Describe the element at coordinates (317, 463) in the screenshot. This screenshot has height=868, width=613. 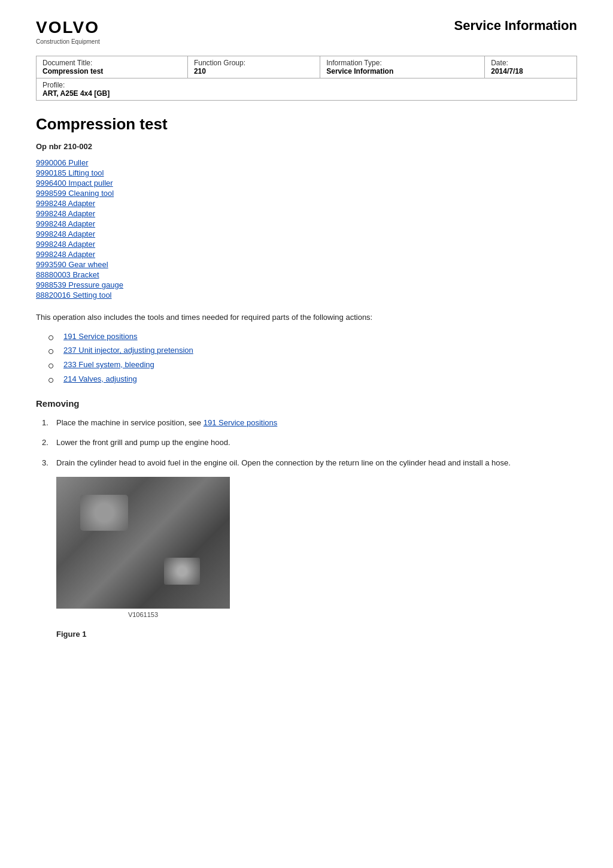
I see `step-text: Drain the cylinder head to avoid fuel in…` at that location.